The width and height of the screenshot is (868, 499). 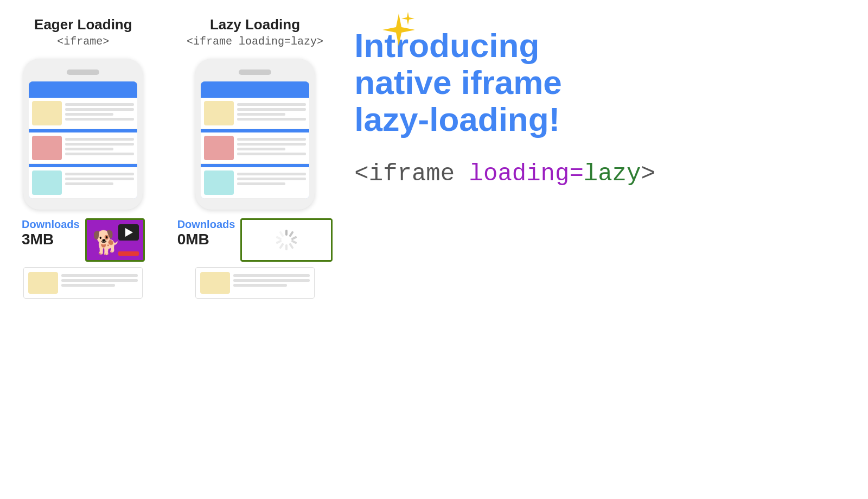 I want to click on eager-downloads-label: Downloads, so click(x=51, y=225).